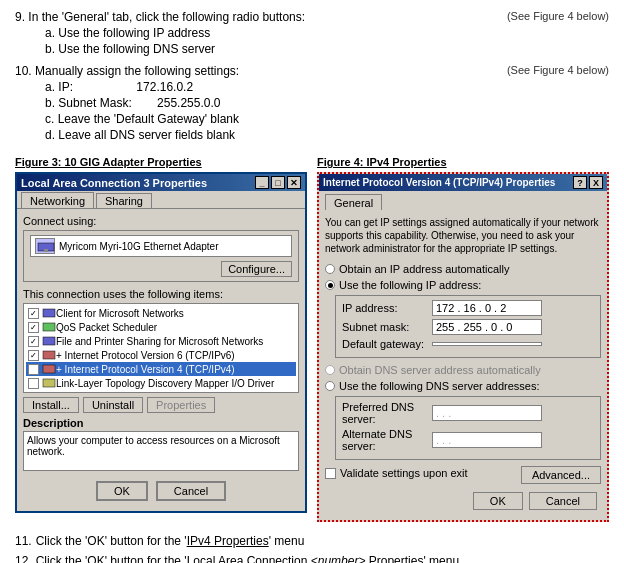 The height and width of the screenshot is (563, 624). What do you see at coordinates (49, 313) in the screenshot?
I see `network-icon` at bounding box center [49, 313].